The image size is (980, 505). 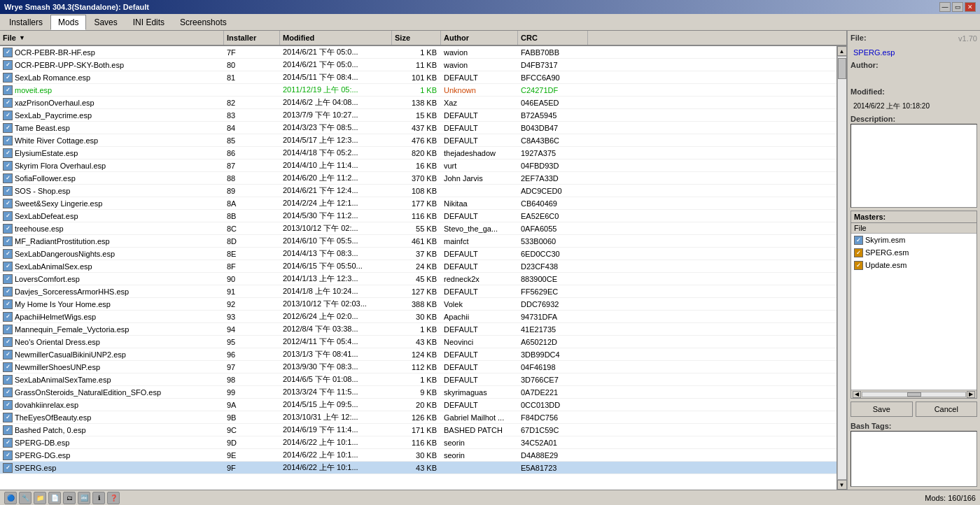 What do you see at coordinates (946, 409) in the screenshot?
I see `cancel-button: Cancel` at bounding box center [946, 409].